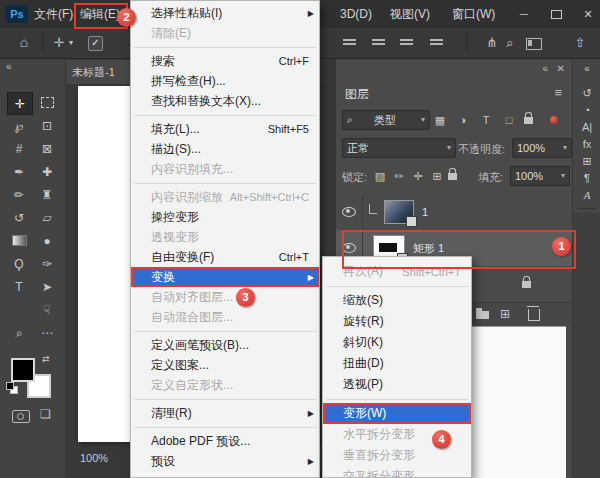 The width and height of the screenshot is (600, 478). What do you see at coordinates (454, 212) in the screenshot?
I see `layer-row: 1` at bounding box center [454, 212].